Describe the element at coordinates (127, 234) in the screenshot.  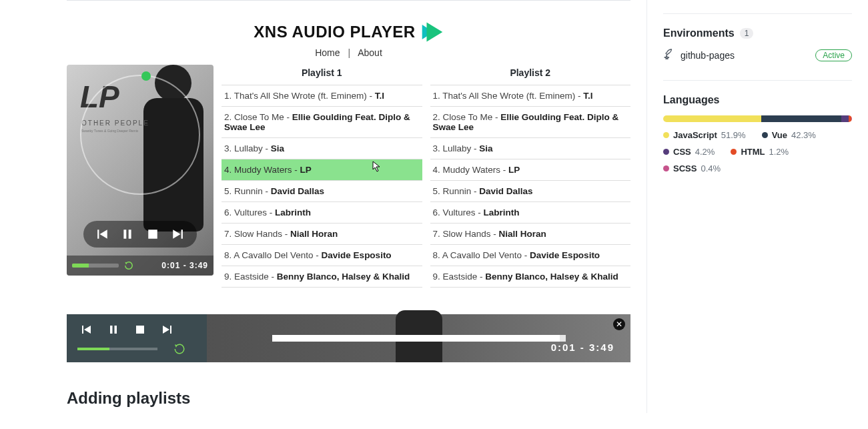
I see `pause-icon` at that location.